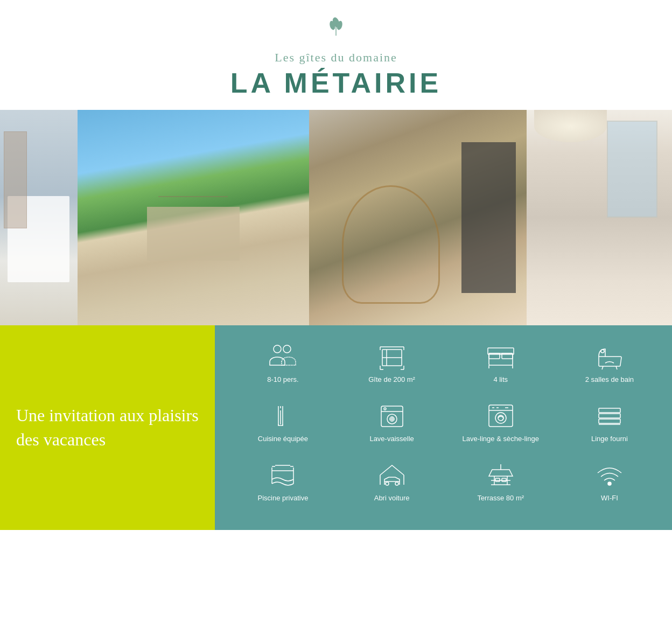 This screenshot has height=621, width=672. Describe the element at coordinates (283, 380) in the screenshot. I see `persons-label: 8-10 pers.` at that location.